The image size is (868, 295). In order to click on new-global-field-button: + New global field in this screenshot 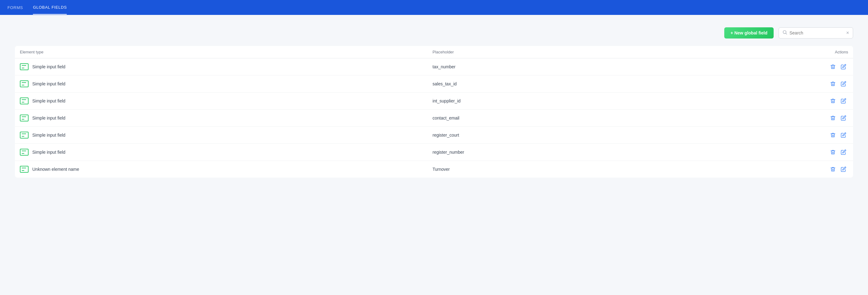, I will do `click(749, 33)`.